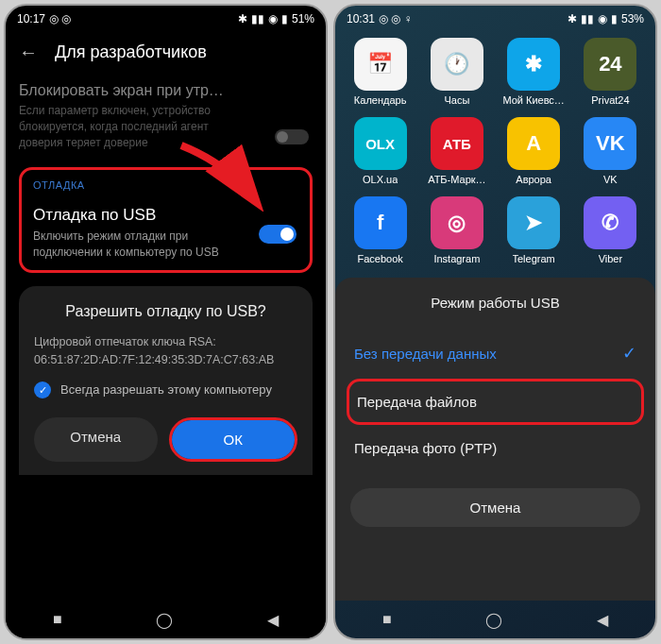 This screenshot has width=661, height=644. What do you see at coordinates (610, 179) in the screenshot?
I see `app-label: VK` at bounding box center [610, 179].